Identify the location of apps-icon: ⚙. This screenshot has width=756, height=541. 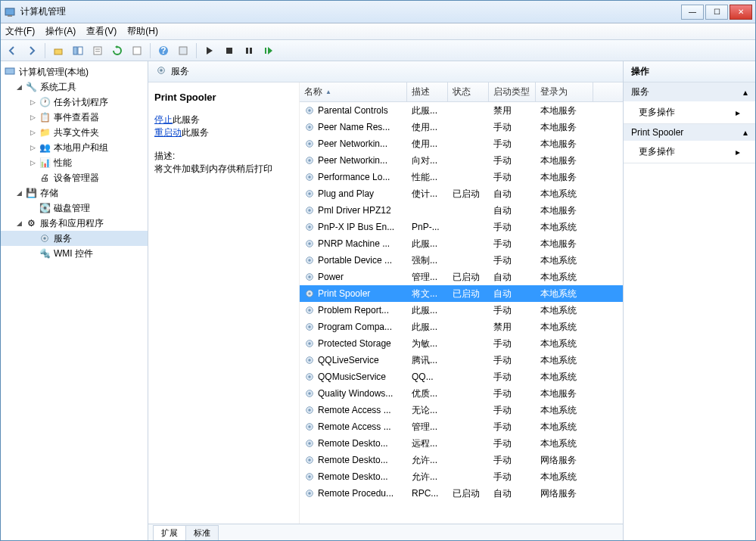
(31, 223).